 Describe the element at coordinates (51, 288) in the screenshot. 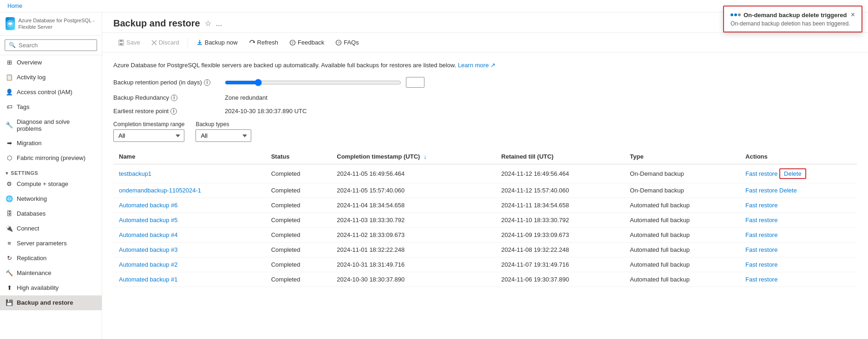

I see `sidebar-item-high-availability: ⬆ High availability` at that location.